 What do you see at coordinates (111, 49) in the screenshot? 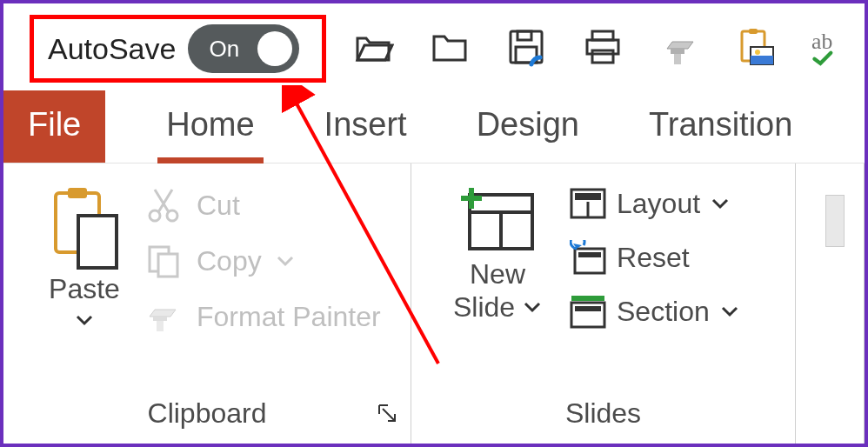
I see `autosave-label: AutoSave` at bounding box center [111, 49].